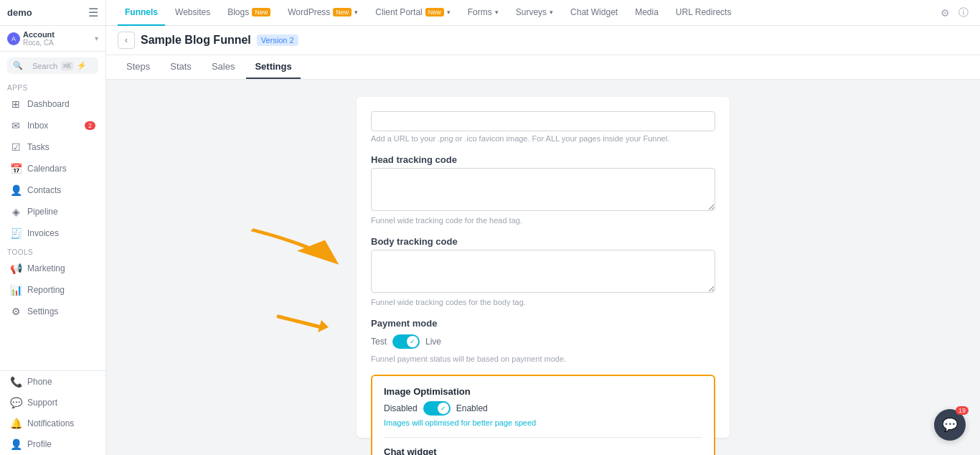 The width and height of the screenshot is (980, 455). What do you see at coordinates (53, 228) in the screenshot?
I see `sidebar: demo ☰ A Account Roca, CA ▾ 🔍 Search ⌘K …` at bounding box center [53, 228].